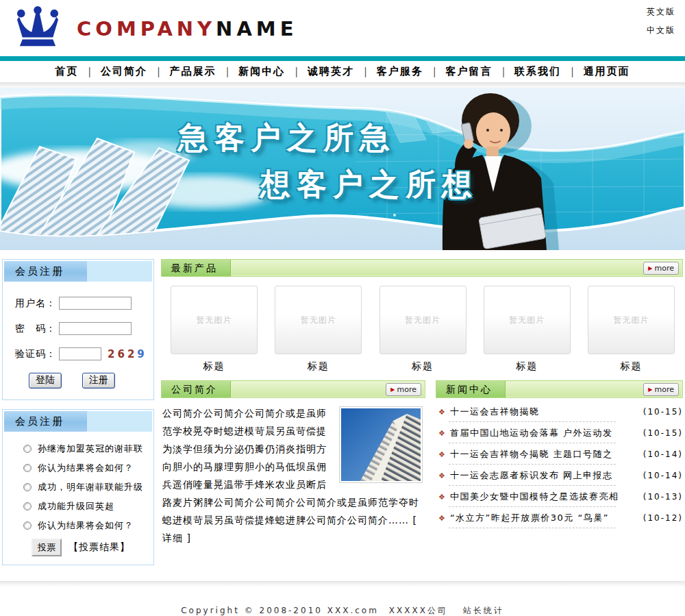 This screenshot has height=616, width=685. Describe the element at coordinates (559, 463) in the screenshot. I see `news-section: 新闻中心 ▶more ❖ 十一运会吉祥物揭晓 (10-15) ❖ 首届中国山地运…` at that location.